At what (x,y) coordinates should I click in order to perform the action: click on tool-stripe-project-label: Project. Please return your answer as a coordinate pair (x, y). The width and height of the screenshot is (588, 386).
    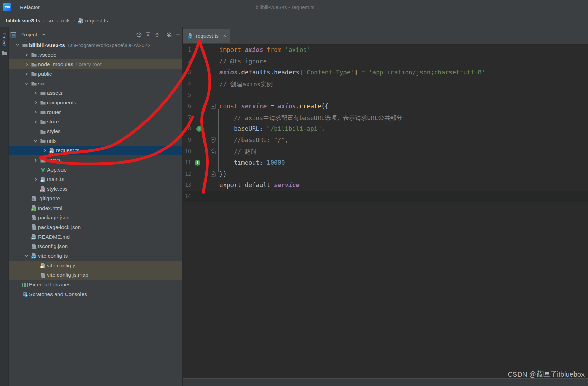
    Looking at the image, I should click on (4, 39).